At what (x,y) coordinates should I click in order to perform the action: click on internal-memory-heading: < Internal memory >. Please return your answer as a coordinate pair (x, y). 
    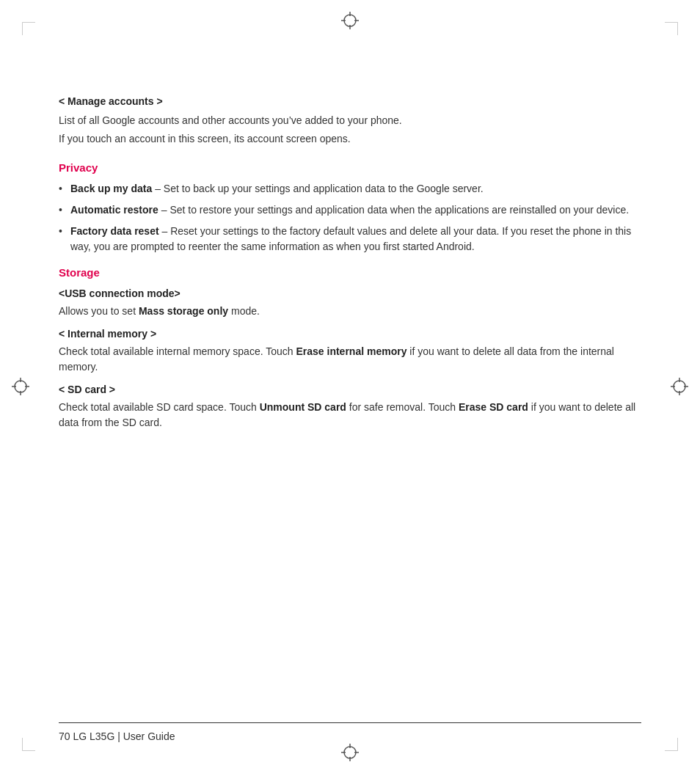
    Looking at the image, I should click on (350, 334).